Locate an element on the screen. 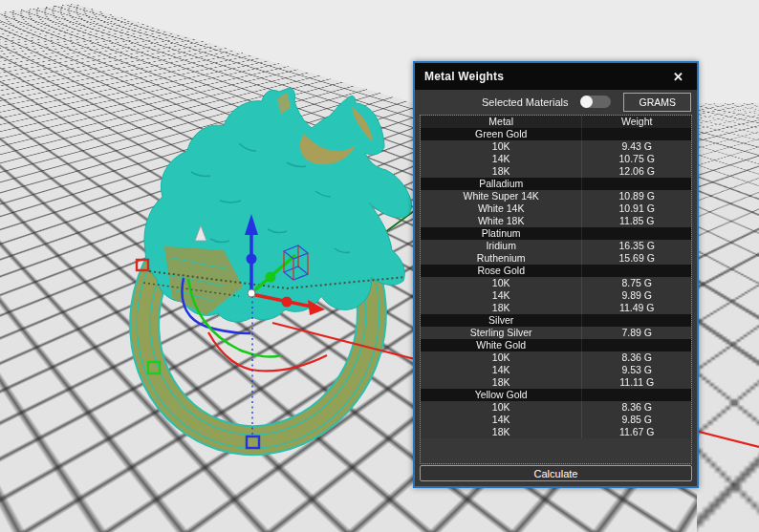 The width and height of the screenshot is (759, 532). category-row: Silver is located at coordinates (556, 321).